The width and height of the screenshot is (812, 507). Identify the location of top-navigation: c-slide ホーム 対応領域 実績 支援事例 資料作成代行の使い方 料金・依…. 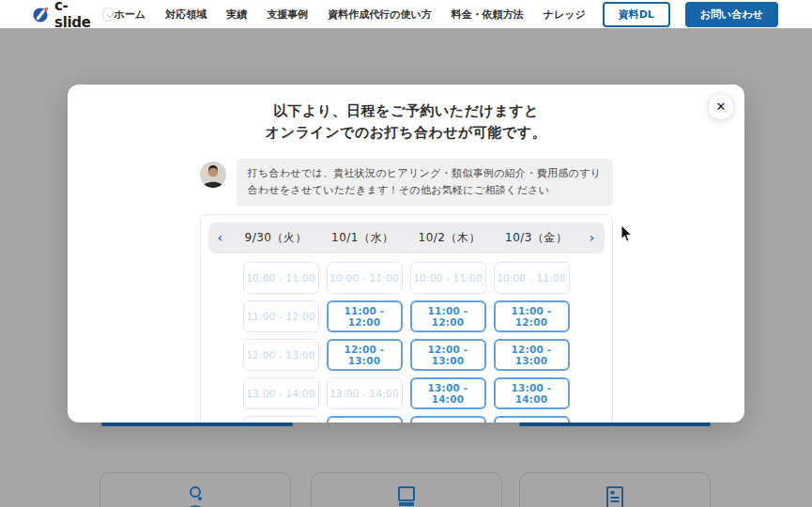
(406, 14).